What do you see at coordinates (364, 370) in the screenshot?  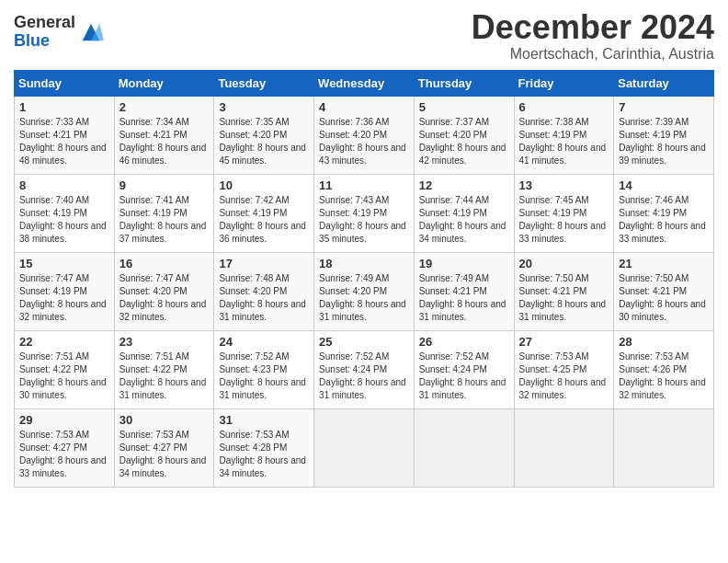 I see `calendar-cell: 25Sunrise: 7:52 AMSunset: 4:24 PMDayligh…` at bounding box center [364, 370].